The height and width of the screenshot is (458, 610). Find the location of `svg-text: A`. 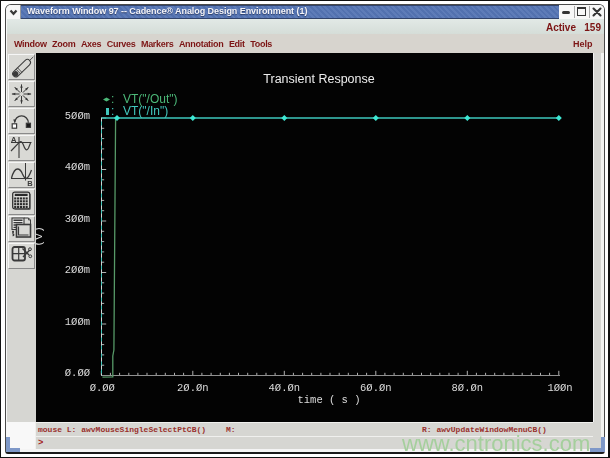

svg-text: A is located at coordinates (14, 140).